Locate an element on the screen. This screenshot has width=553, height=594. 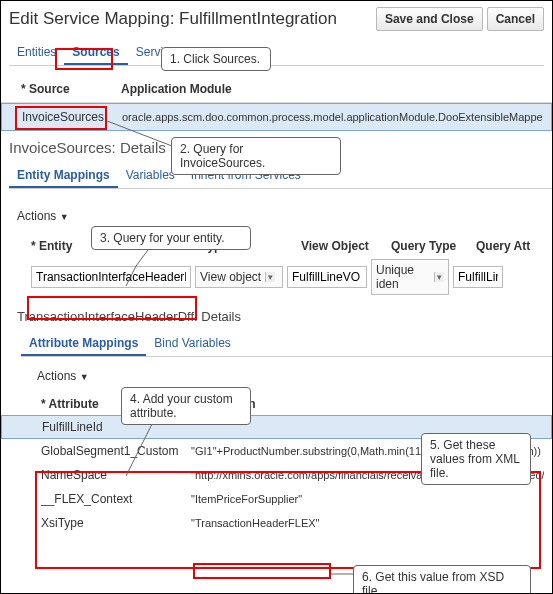
querytype-select: Unique iden▾ is located at coordinates (410, 277).